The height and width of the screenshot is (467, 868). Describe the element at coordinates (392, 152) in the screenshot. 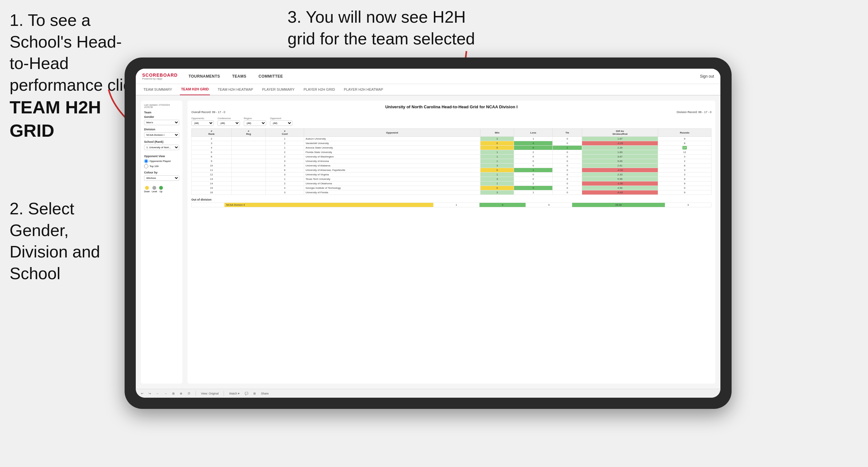

I see `cell-opponent: Florida State University` at that location.